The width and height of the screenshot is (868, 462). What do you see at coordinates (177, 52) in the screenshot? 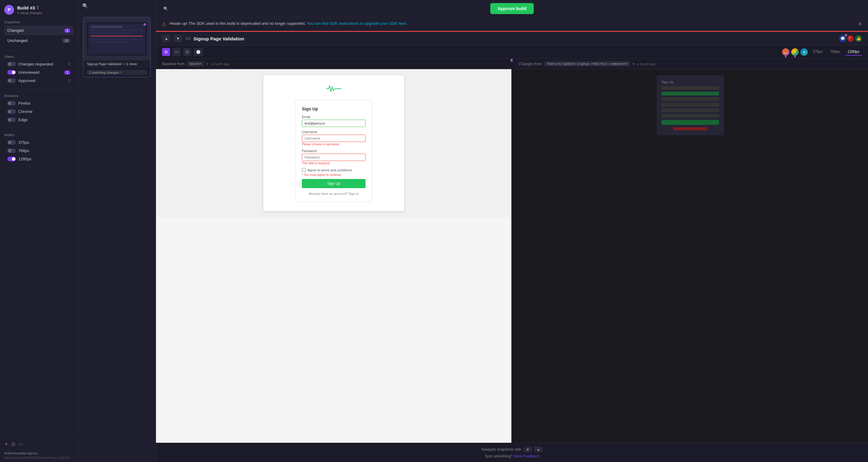
I see `single-view-button: ▭` at bounding box center [177, 52].